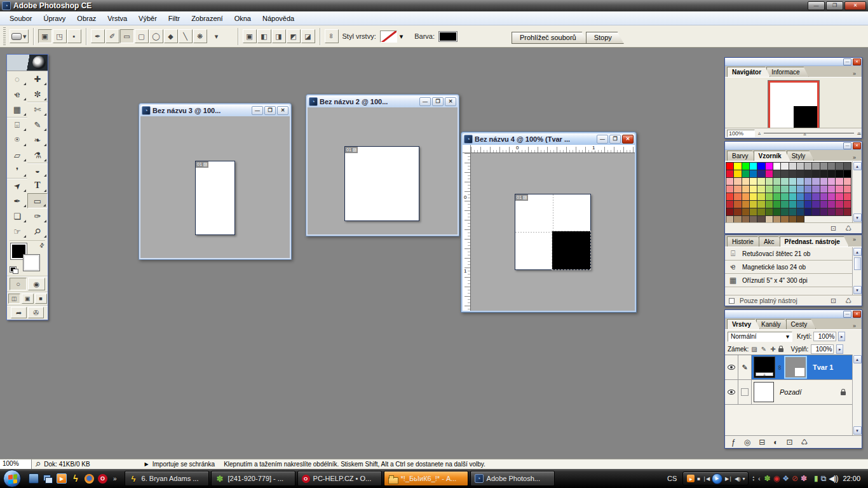  Describe the element at coordinates (605, 38) in the screenshot. I see `palette-well-tab: Stopy` at that location.